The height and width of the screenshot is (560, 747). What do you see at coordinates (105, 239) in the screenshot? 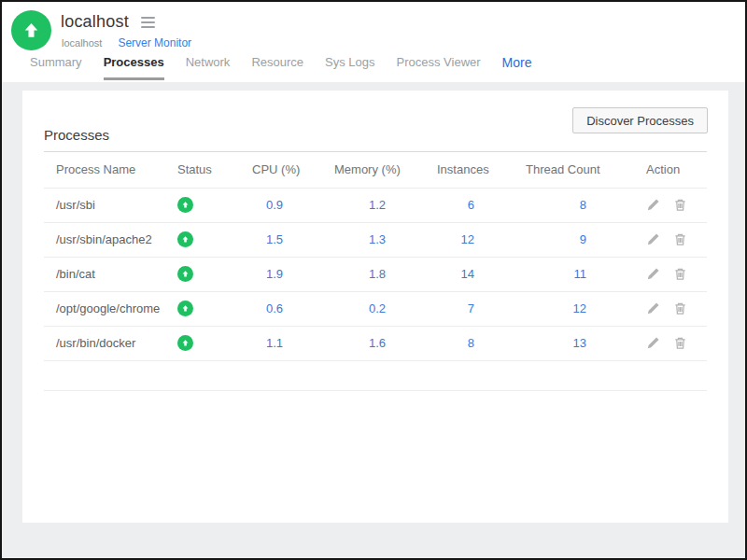
I see `process-name-cell: /usr/sbin/apache2` at bounding box center [105, 239].